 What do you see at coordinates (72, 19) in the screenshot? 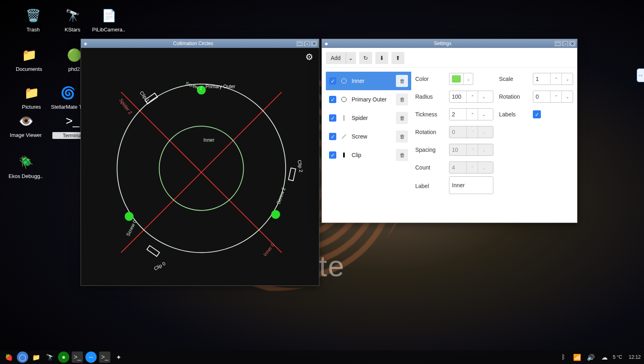
I see `desktop-icon-kstars: 🔭KStars` at bounding box center [72, 19].